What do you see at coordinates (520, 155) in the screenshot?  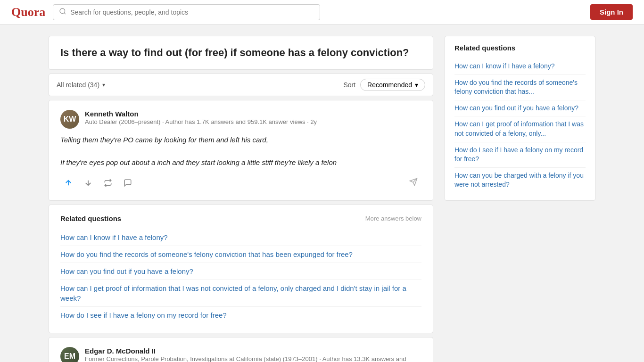 I see `sidebar-link-5: How do I see if I have a felony on my re…` at bounding box center [520, 155].